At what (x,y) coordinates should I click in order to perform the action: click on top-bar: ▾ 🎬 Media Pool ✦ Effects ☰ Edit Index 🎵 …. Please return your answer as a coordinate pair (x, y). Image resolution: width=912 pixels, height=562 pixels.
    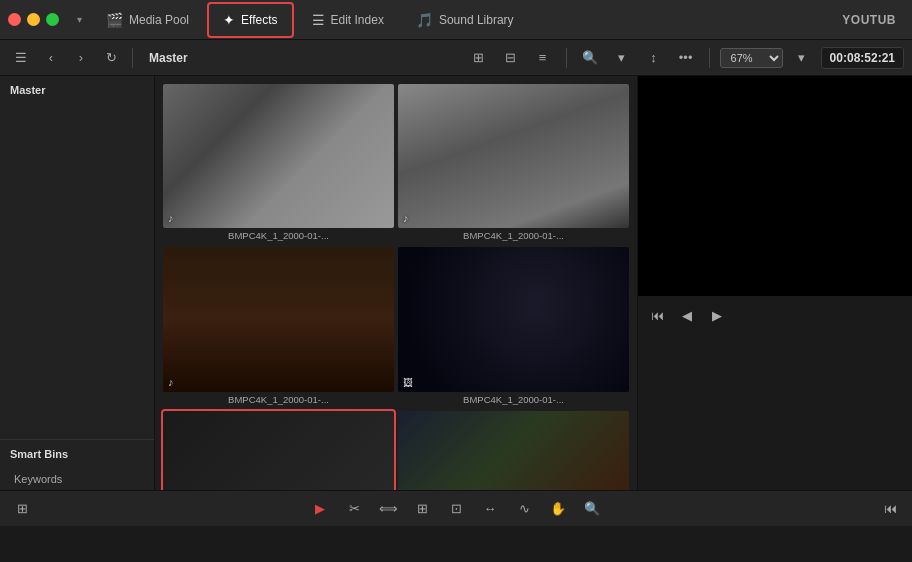
    Looking at the image, I should click on (456, 20).